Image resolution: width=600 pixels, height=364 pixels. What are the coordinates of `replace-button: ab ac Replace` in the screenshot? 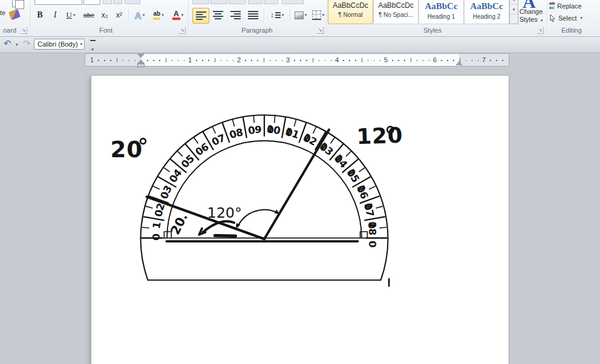 It's located at (566, 6).